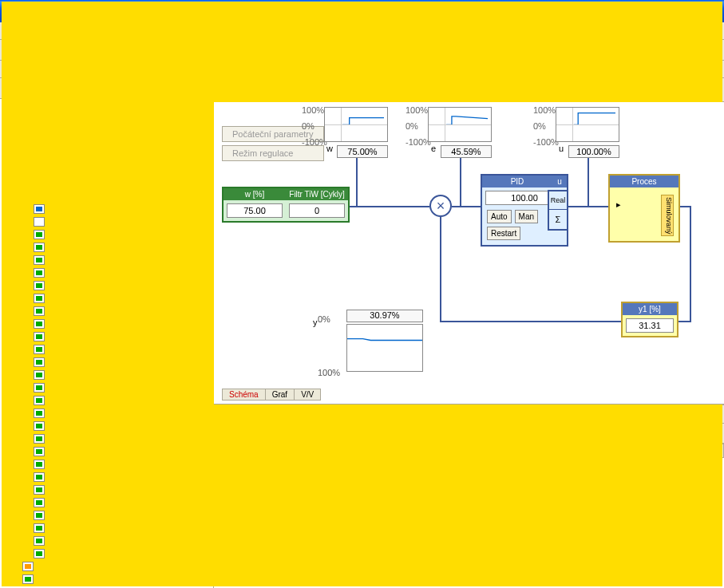 The width and height of the screenshot is (724, 588). I want to click on pid-man-button: Man, so click(527, 217).